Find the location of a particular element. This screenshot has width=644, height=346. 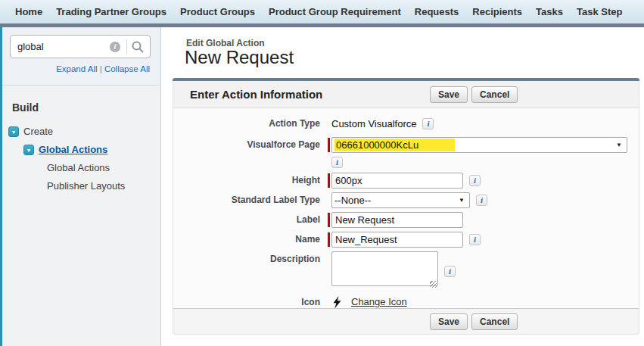

icon-field-label: Icon is located at coordinates (250, 302).